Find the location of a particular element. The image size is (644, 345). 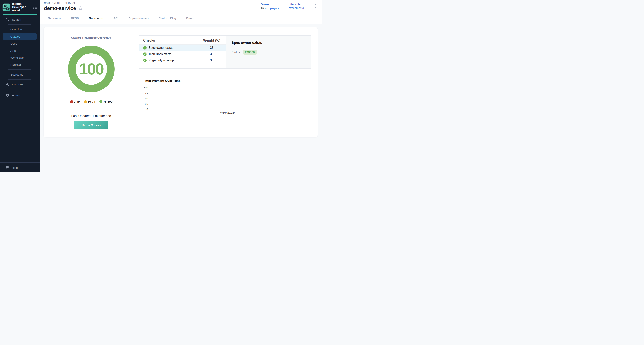

sidebar: Internal Developer Portal Search Overvie… is located at coordinates (20, 86).